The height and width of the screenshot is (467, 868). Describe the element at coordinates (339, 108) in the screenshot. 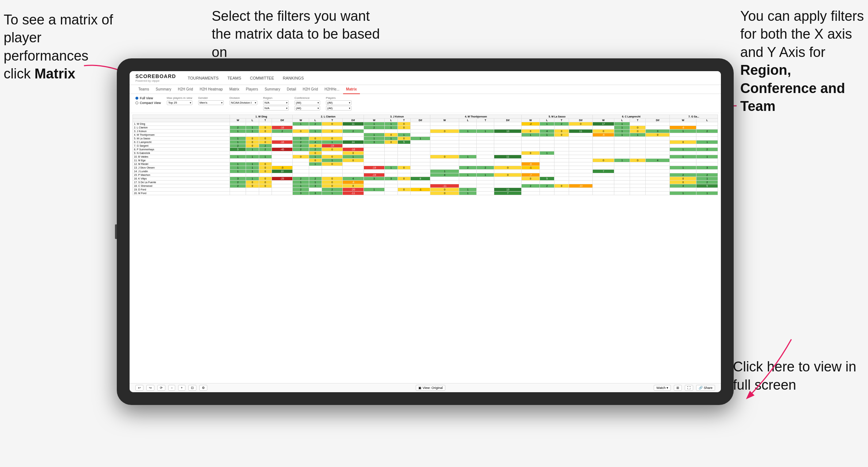

I see `players-select-2: (All)` at that location.